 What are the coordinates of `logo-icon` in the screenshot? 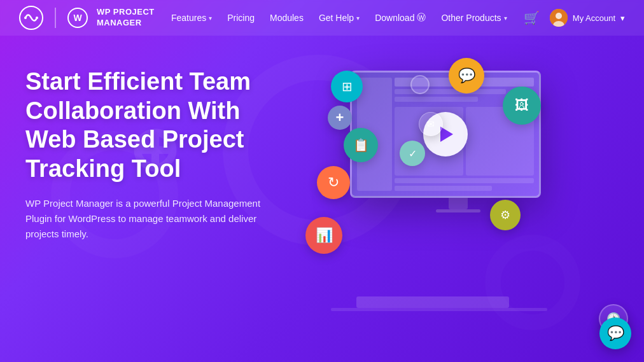 It's located at (31, 18).